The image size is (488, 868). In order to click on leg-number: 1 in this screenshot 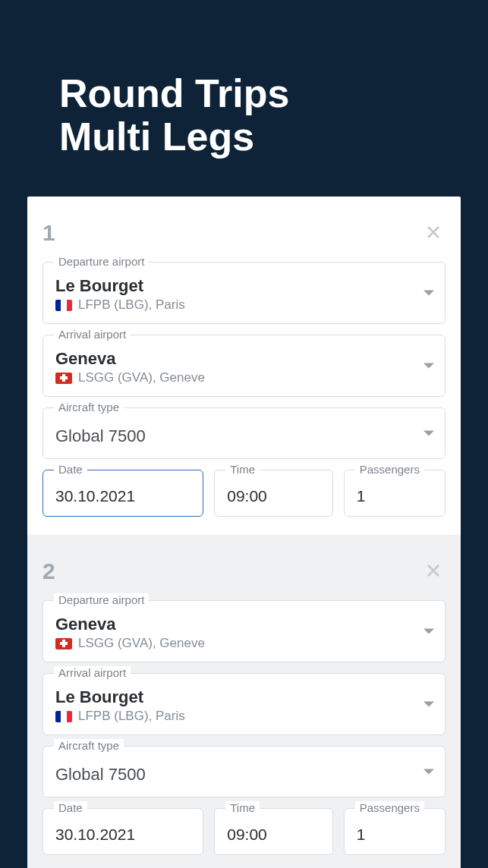, I will do `click(49, 233)`.